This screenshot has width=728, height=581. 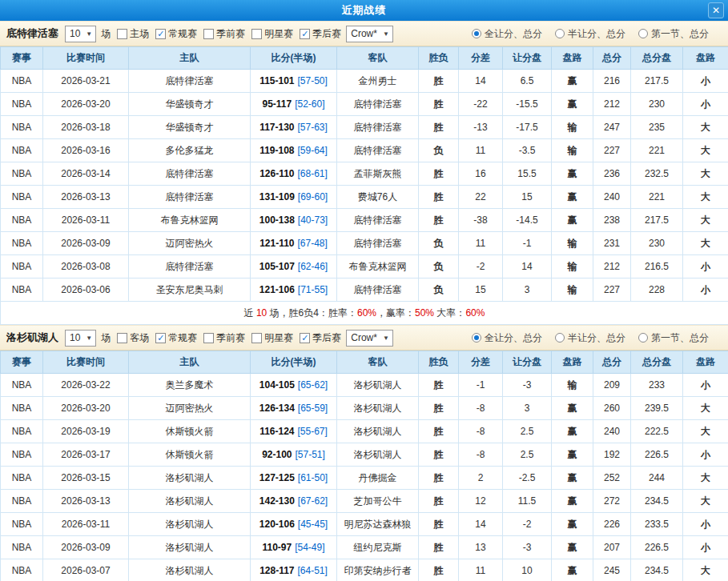 I want to click on summary-segment: 60%, so click(x=475, y=313).